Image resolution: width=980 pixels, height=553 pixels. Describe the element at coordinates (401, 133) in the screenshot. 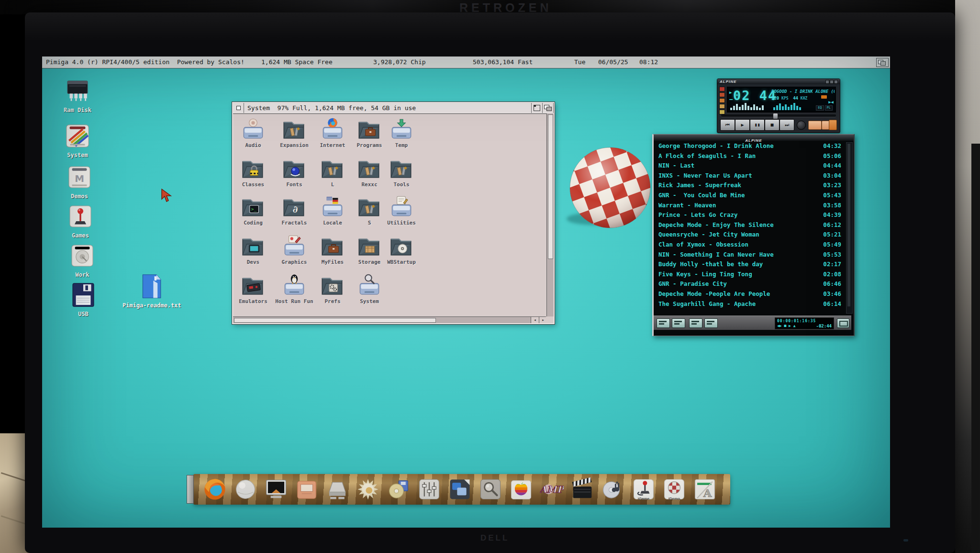

I see `drawer-icon-temp: Temp` at that location.